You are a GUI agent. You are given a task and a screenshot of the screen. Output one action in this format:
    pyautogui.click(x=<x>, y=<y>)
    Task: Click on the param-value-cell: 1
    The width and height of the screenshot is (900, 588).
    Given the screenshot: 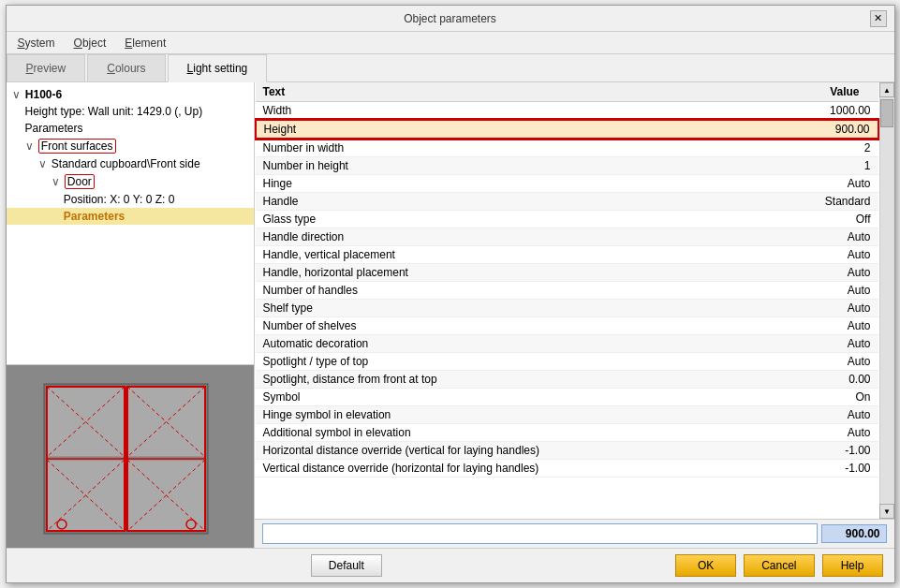 What is the action you would take?
    pyautogui.click(x=824, y=167)
    